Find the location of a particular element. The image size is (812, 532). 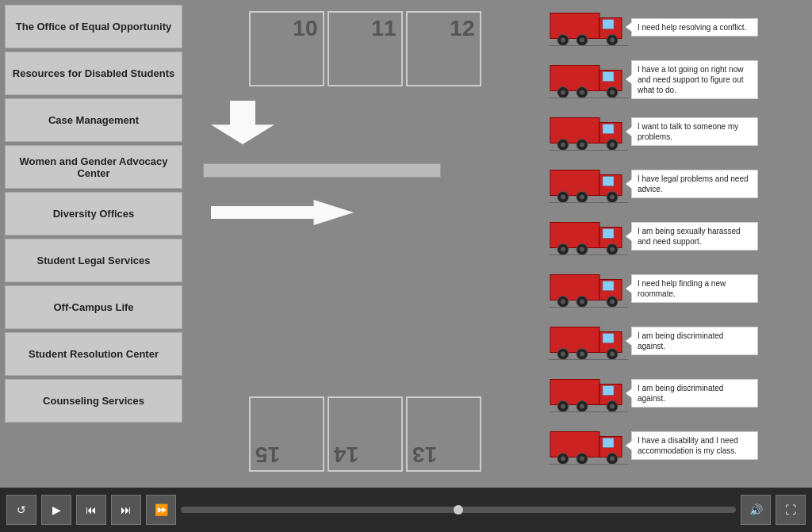

truck-row-7: I am being discriminated against. is located at coordinates (677, 341).